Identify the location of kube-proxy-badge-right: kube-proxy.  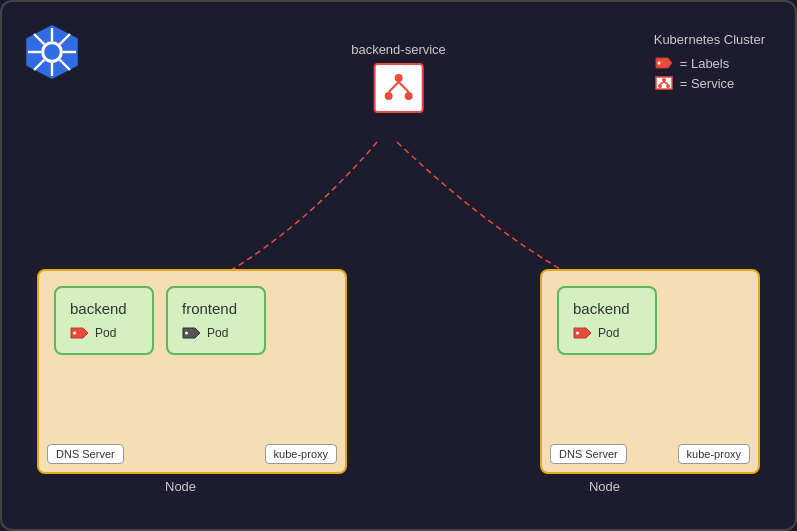
(714, 454).